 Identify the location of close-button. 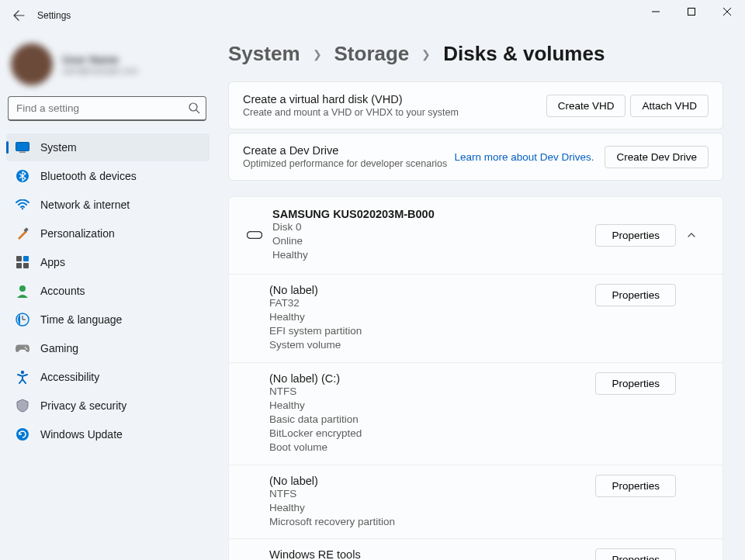
(727, 12).